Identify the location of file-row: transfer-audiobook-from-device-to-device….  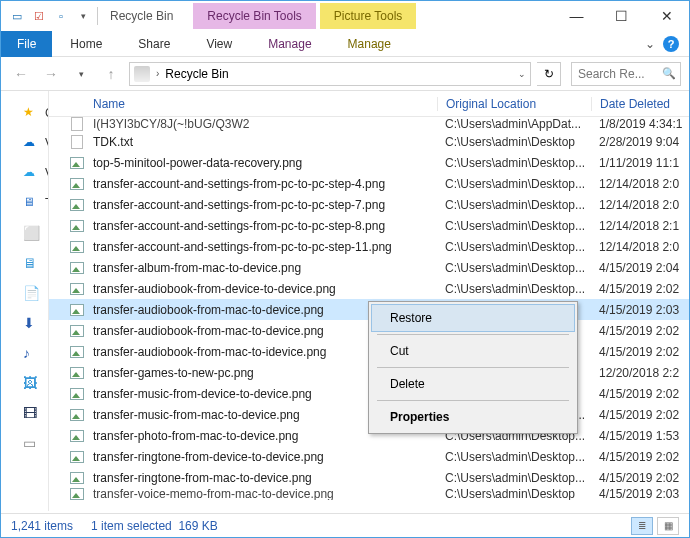
(369, 288).